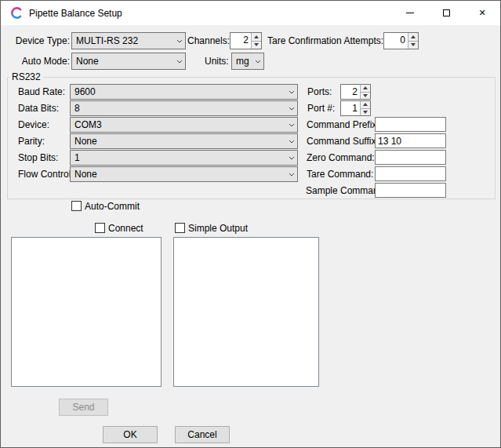  I want to click on ok-button: OK, so click(130, 435).